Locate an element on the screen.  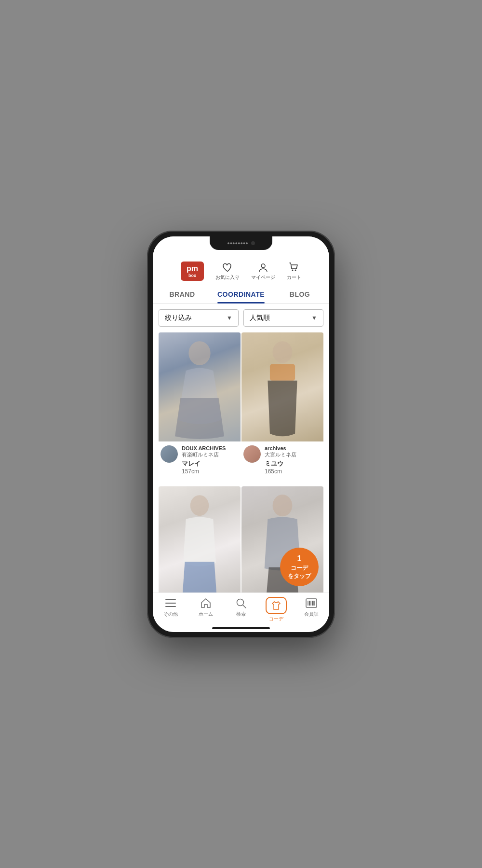
app-logo: pm box is located at coordinates (192, 271).